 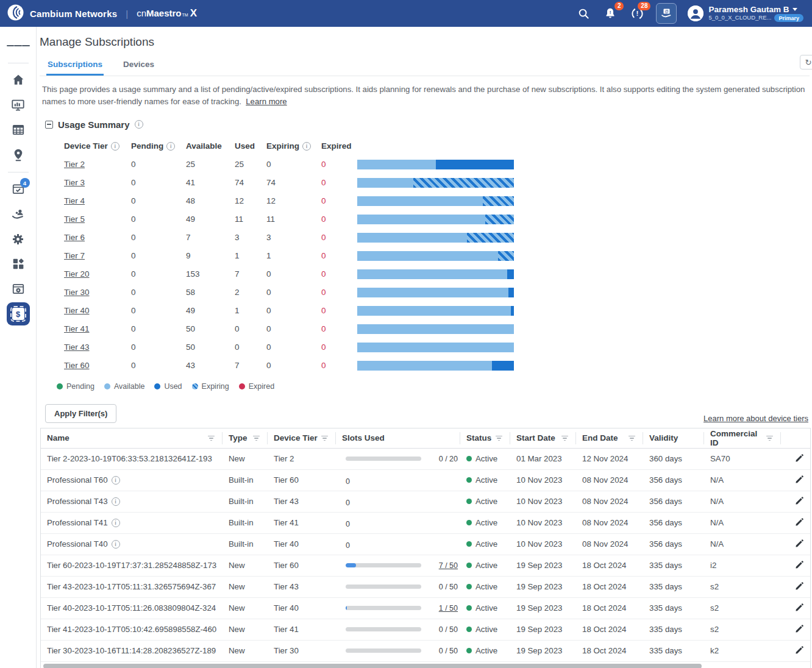 I want to click on cell-end-date: 08 Nov 2024, so click(x=610, y=501).